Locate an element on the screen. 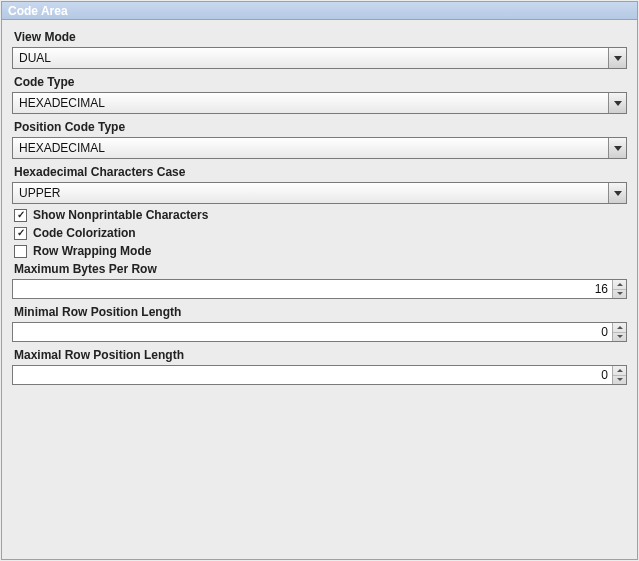  min-row-pos-input: 0 is located at coordinates (312, 332).